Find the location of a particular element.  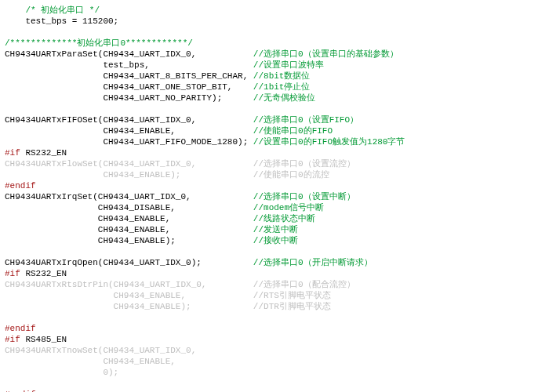

code-line: CH9434_ENABLE); //使能串口0的流控 is located at coordinates (274, 175).